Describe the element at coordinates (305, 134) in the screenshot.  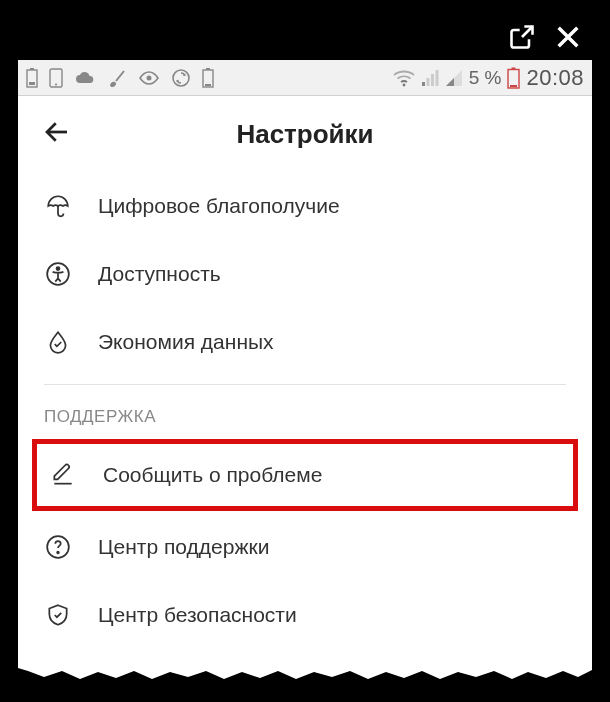
I see `page-title: Настройки` at that location.